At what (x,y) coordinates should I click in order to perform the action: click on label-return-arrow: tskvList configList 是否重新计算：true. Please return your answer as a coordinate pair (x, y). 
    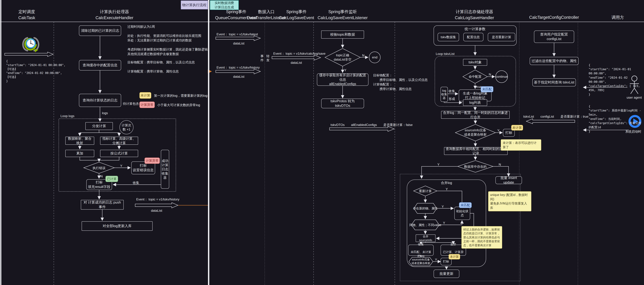
    Looking at the image, I should click on (556, 117).